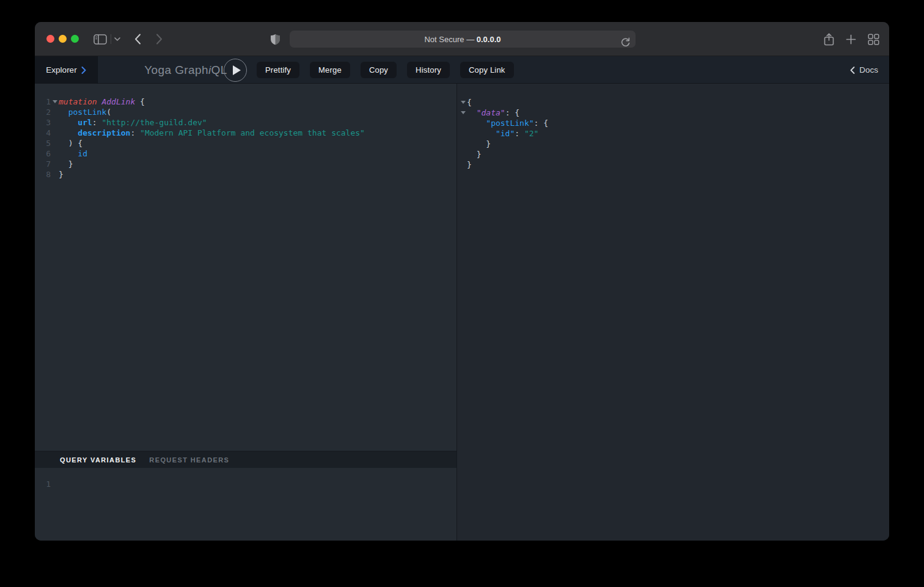  I want to click on line-number: 2, so click(43, 112).